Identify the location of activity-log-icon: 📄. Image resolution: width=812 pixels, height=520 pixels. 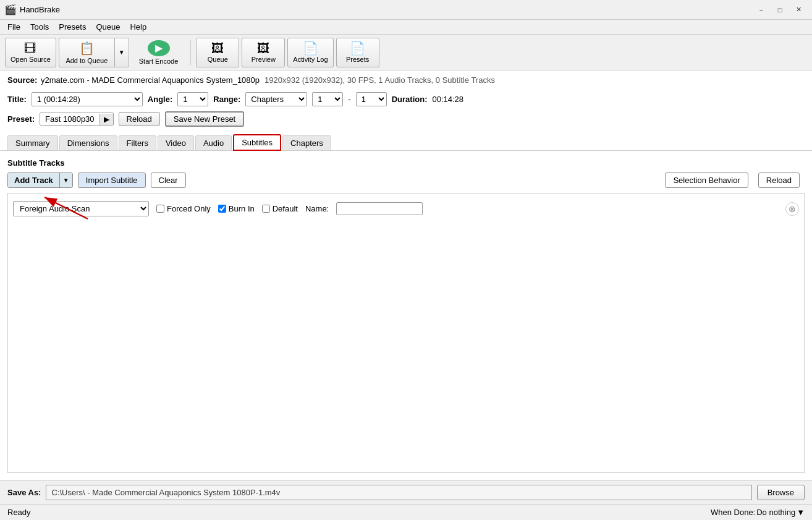
(310, 48).